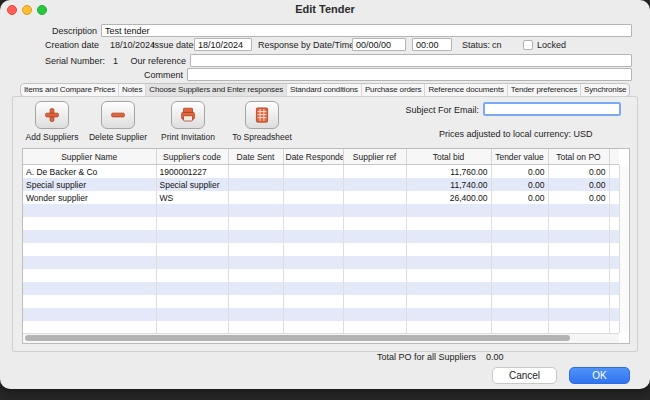  Describe the element at coordinates (448, 172) in the screenshot. I see `table-cell: 11,760.00` at that location.